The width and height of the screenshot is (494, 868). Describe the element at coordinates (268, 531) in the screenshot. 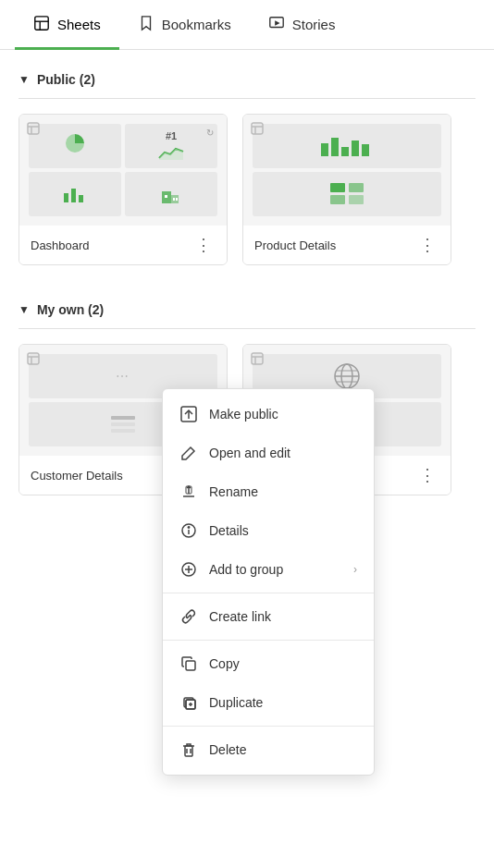

I see `menu-item-details: Details` at that location.